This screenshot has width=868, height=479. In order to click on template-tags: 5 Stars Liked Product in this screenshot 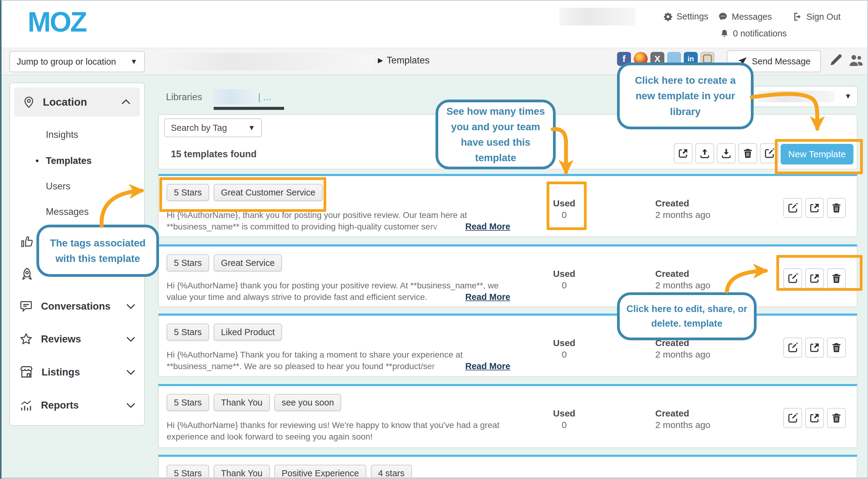, I will do `click(224, 332)`.